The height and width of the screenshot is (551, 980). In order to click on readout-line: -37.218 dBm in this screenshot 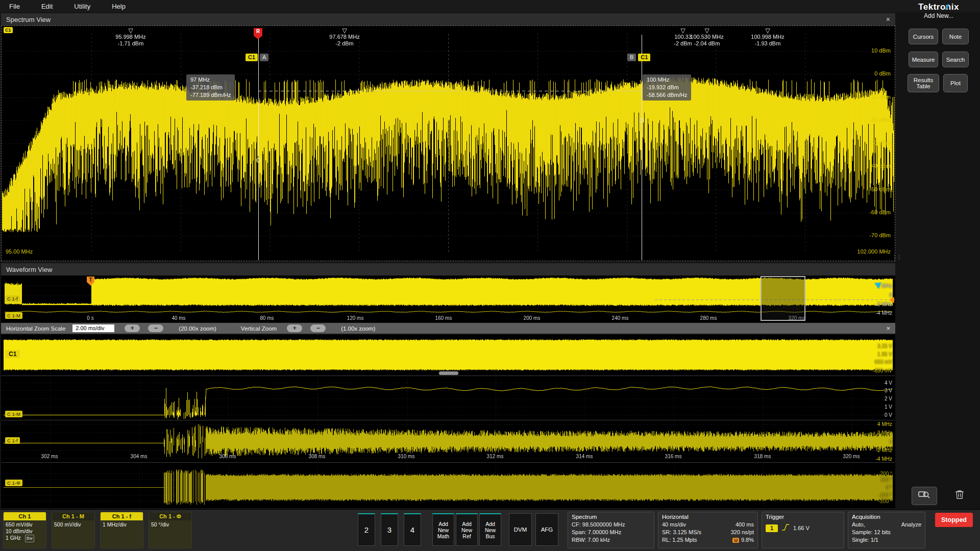, I will do `click(210, 88)`.